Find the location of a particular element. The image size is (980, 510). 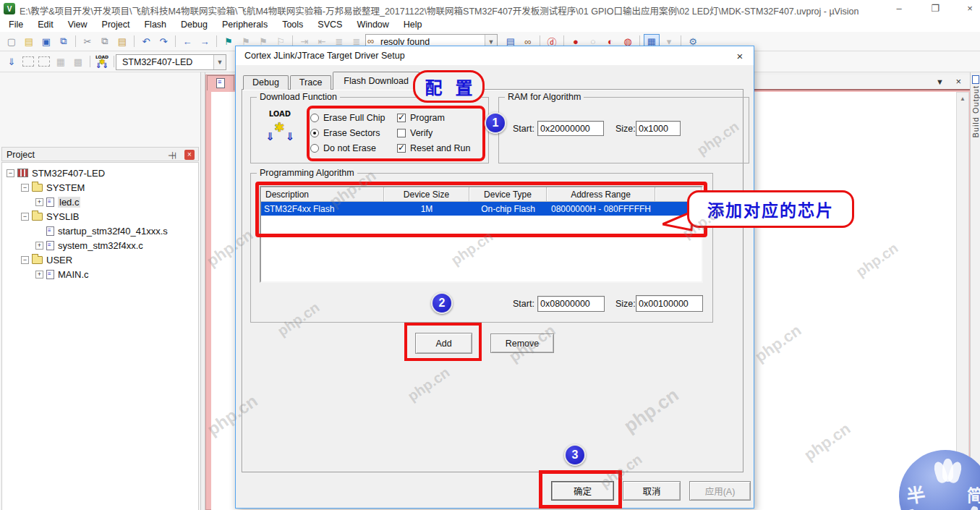

menu-item-flash: Flash is located at coordinates (155, 25).